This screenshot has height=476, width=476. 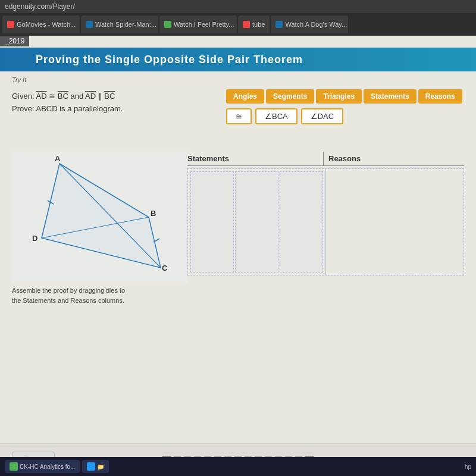 What do you see at coordinates (238, 18) in the screenshot?
I see `browser-chrome: edgenuity.com/Player/ GoMovies - Watch..…` at bounding box center [238, 18].